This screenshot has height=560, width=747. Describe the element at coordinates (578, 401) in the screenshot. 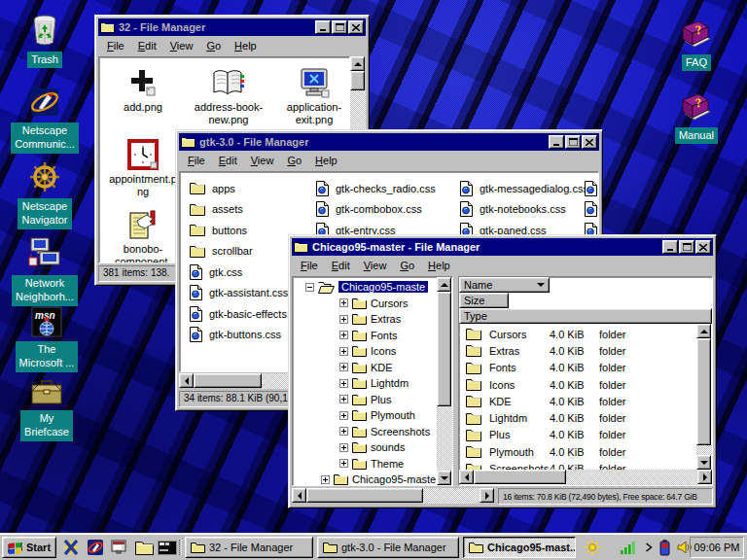

I see `file-row: KDE 4.0 KiB folder` at that location.